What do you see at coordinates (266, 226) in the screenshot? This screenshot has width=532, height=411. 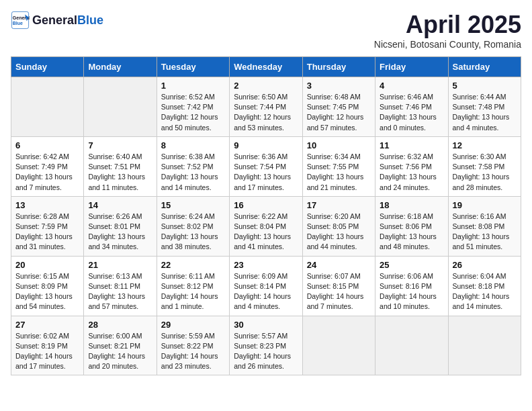 I see `day-cell: 16Sunrise: 6:22 AMSunset: 8:04 PMDayligh…` at bounding box center [266, 226].